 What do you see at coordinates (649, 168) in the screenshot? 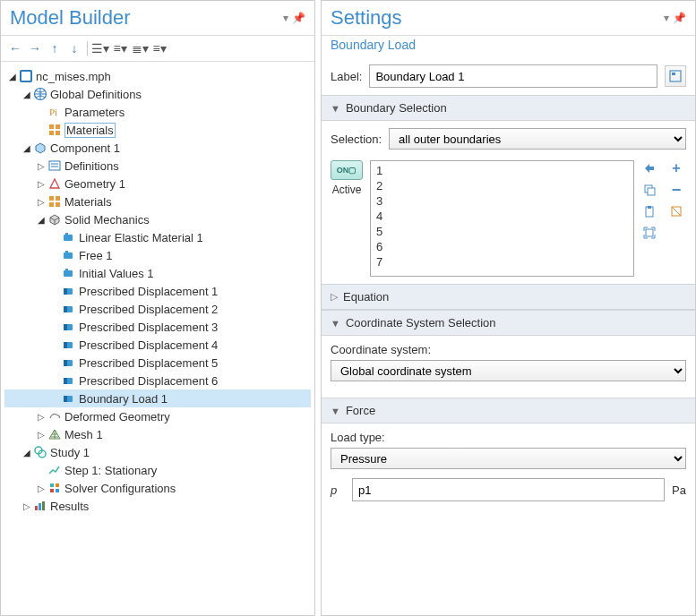
I see `zoom-to-selection-icon` at bounding box center [649, 168].